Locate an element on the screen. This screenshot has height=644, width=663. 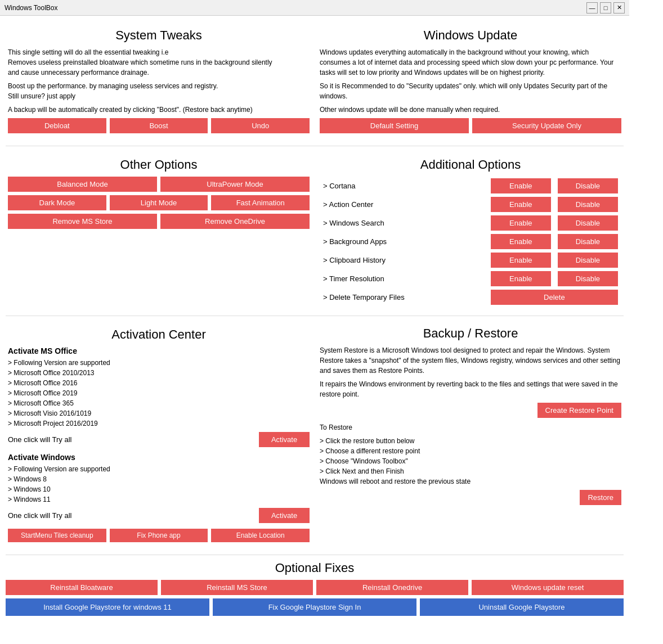
debloat-button: Debloat is located at coordinates (57, 126).